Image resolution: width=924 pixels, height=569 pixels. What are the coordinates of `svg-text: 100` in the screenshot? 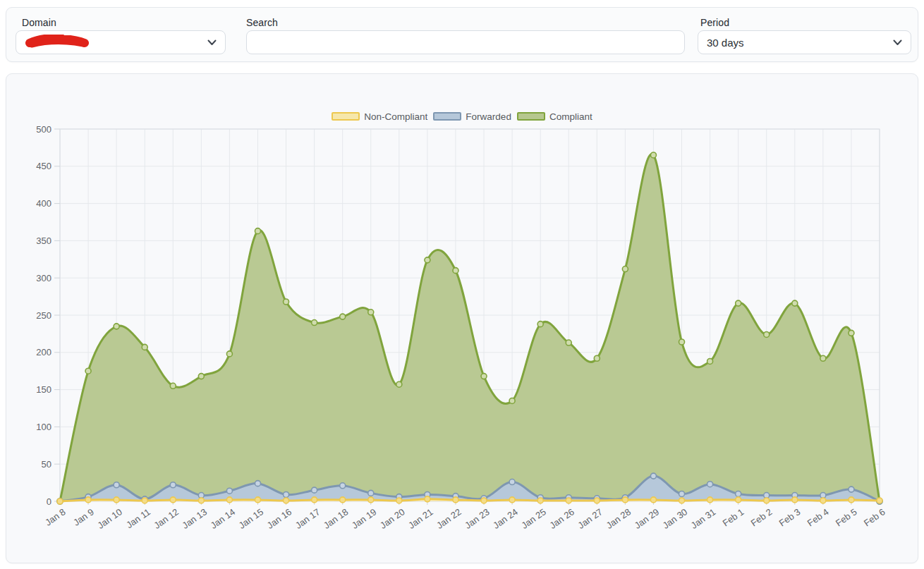 It's located at (44, 427).